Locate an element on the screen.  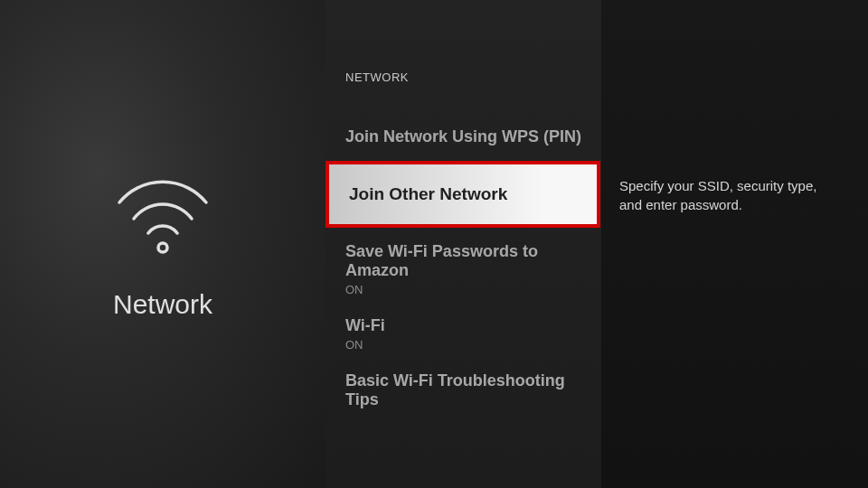
description-text: Specify your SSID, security type, and en… is located at coordinates (731, 195).